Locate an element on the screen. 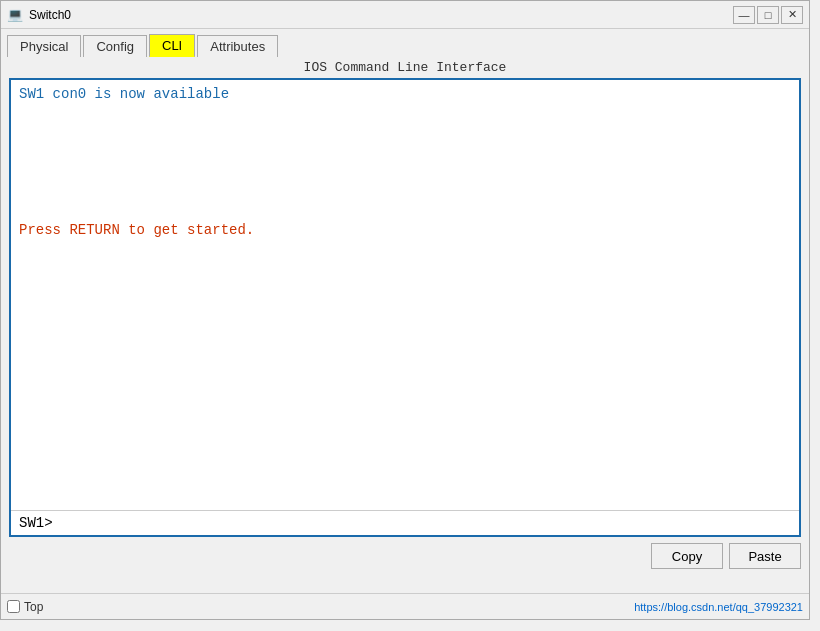  window-controls: — □ ✕ is located at coordinates (768, 15).